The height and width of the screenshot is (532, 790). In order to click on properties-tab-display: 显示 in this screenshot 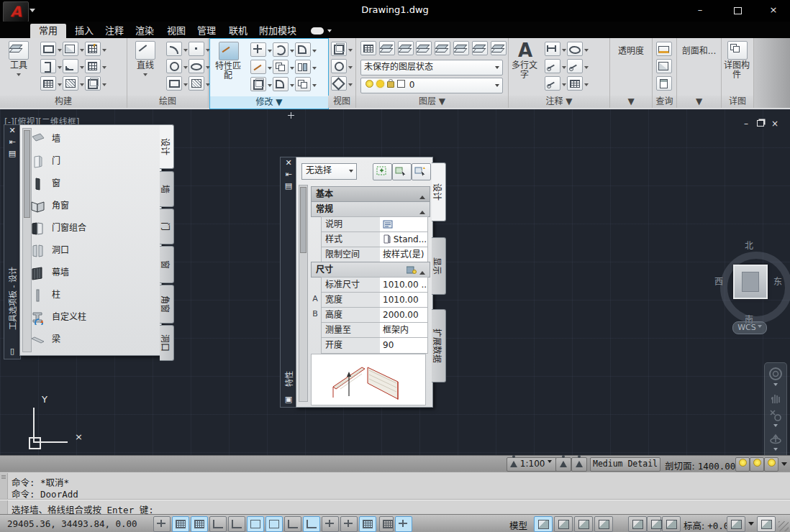, I will do `click(439, 266)`.